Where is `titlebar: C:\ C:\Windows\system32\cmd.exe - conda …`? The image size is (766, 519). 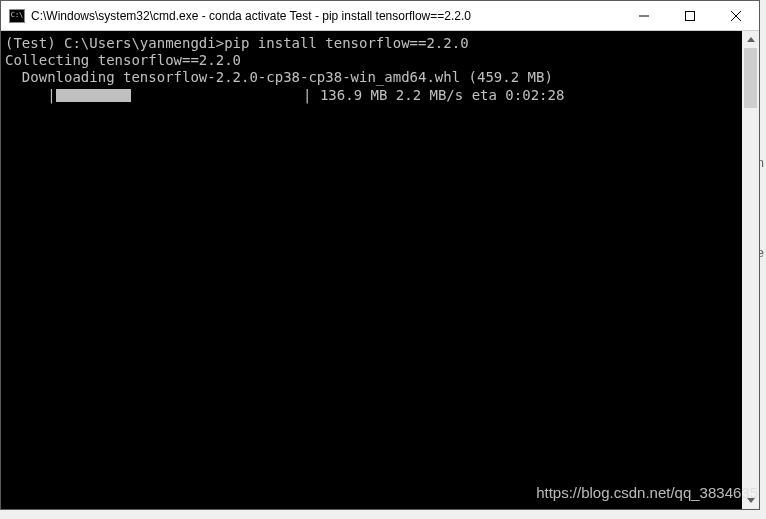 titlebar: C:\ C:\Windows\system32\cmd.exe - conda … is located at coordinates (380, 16).